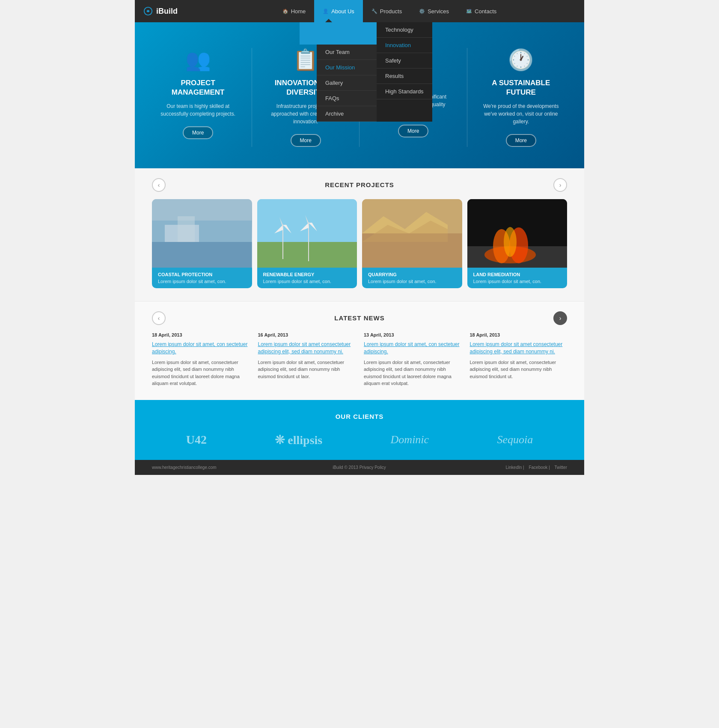 The width and height of the screenshot is (719, 728). I want to click on quarry-name: QUARRYING, so click(412, 274).